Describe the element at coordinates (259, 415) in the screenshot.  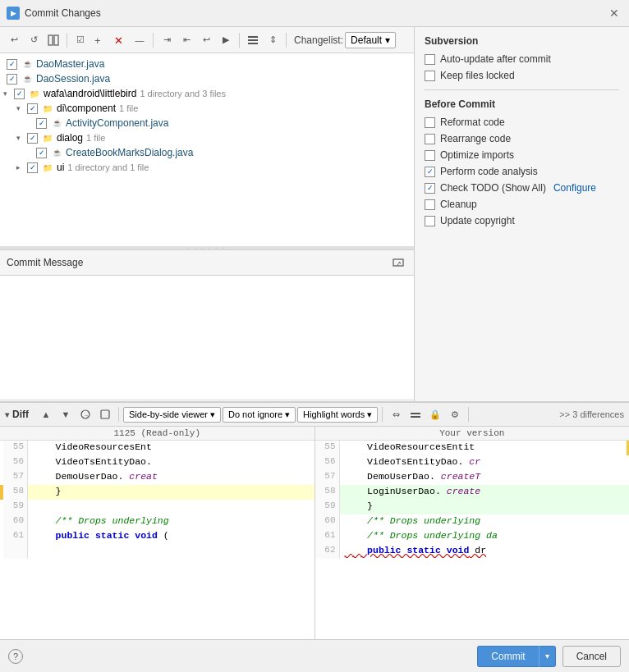
I see `ignore-dropdown: Do not ignore ▾` at that location.